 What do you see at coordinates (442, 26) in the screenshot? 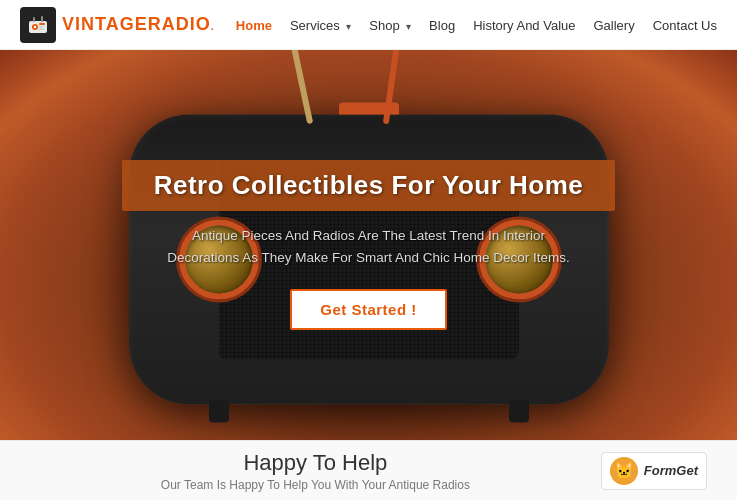
I see `nav-link-blog: Blog` at bounding box center [442, 26].